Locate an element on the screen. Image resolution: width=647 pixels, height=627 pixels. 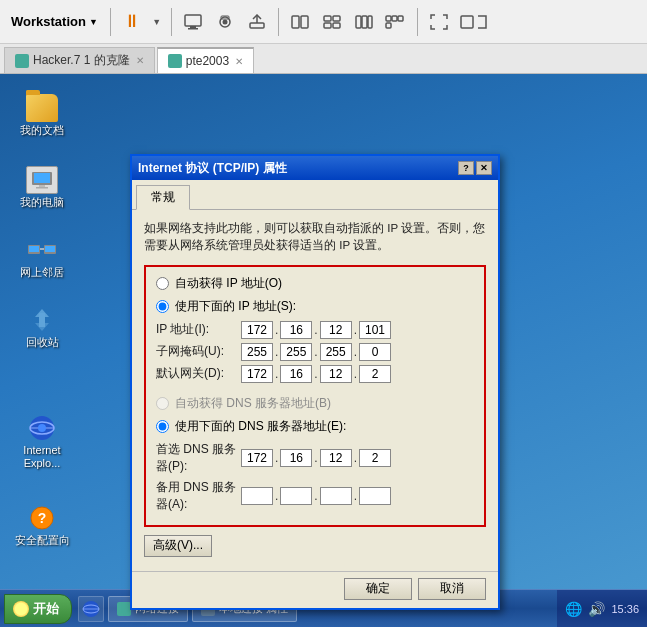
desktop-icon-recycle-label: 回收站 is located at coordinates (42, 342).